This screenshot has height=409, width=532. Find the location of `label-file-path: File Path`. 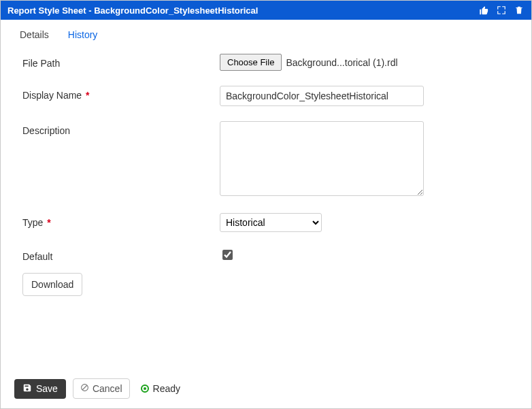

label-file-path: File Path is located at coordinates (121, 61).